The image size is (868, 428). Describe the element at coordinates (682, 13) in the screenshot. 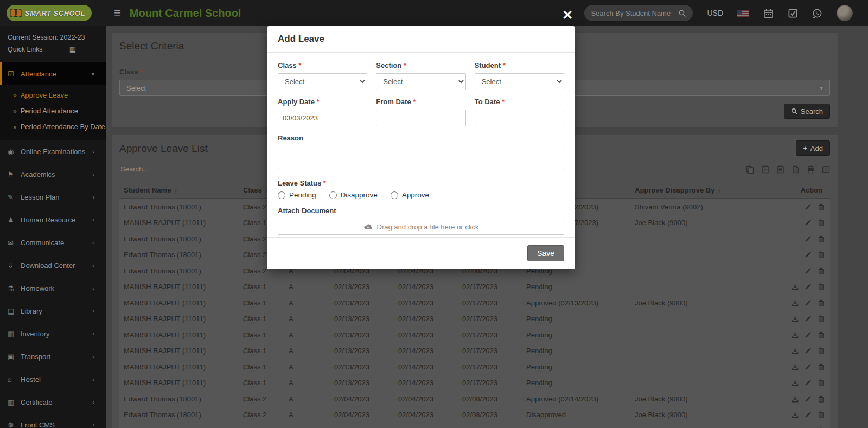

I see `search-icon` at that location.